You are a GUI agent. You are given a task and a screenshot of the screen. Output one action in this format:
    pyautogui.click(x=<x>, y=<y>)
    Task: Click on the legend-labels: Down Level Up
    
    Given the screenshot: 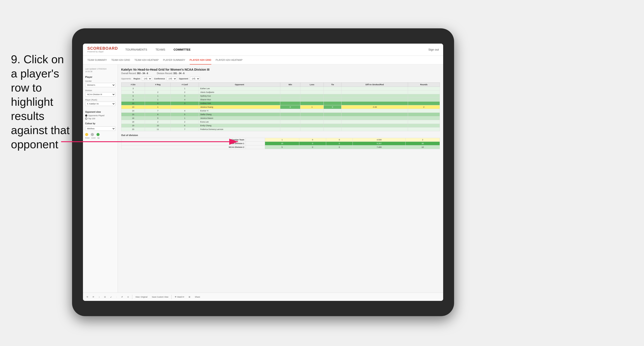 What is the action you would take?
    pyautogui.click(x=100, y=138)
    